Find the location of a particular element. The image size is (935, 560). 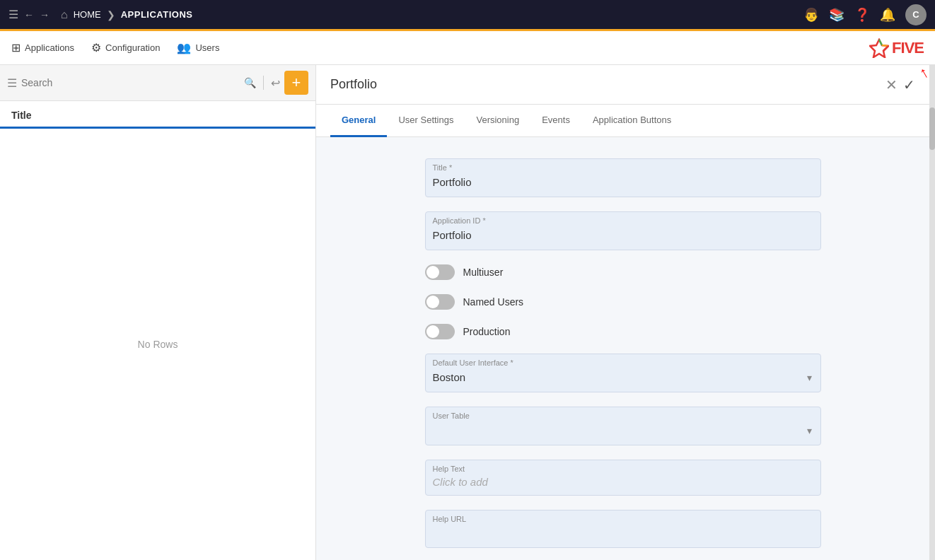

users-label: Users is located at coordinates (207, 48).